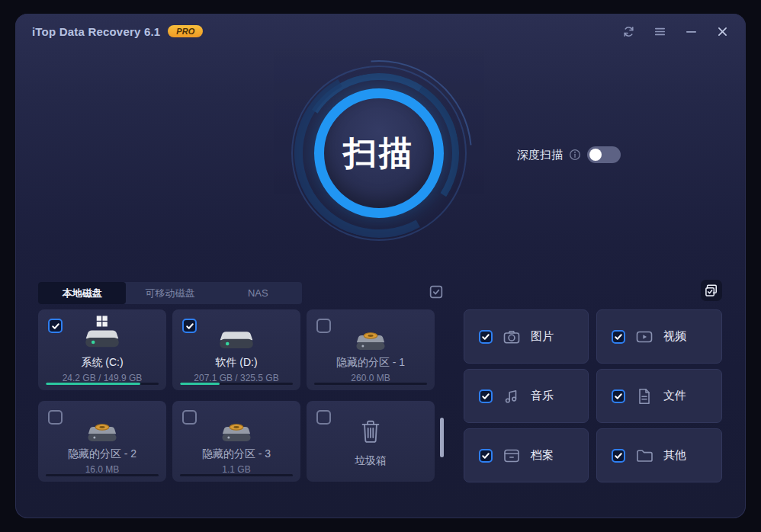 The height and width of the screenshot is (532, 761). I want to click on deep-scan-label: 深度扫描, so click(540, 155).